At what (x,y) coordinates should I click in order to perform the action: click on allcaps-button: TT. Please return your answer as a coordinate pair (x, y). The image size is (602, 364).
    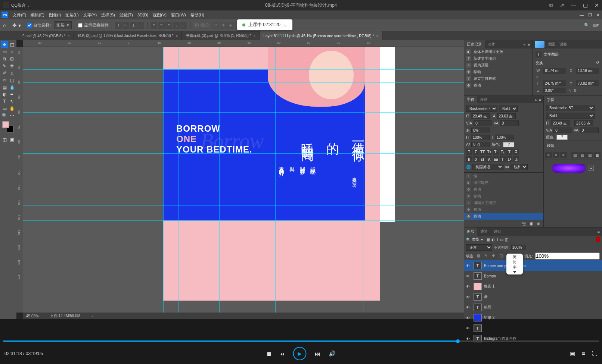
    Looking at the image, I should click on (482, 152).